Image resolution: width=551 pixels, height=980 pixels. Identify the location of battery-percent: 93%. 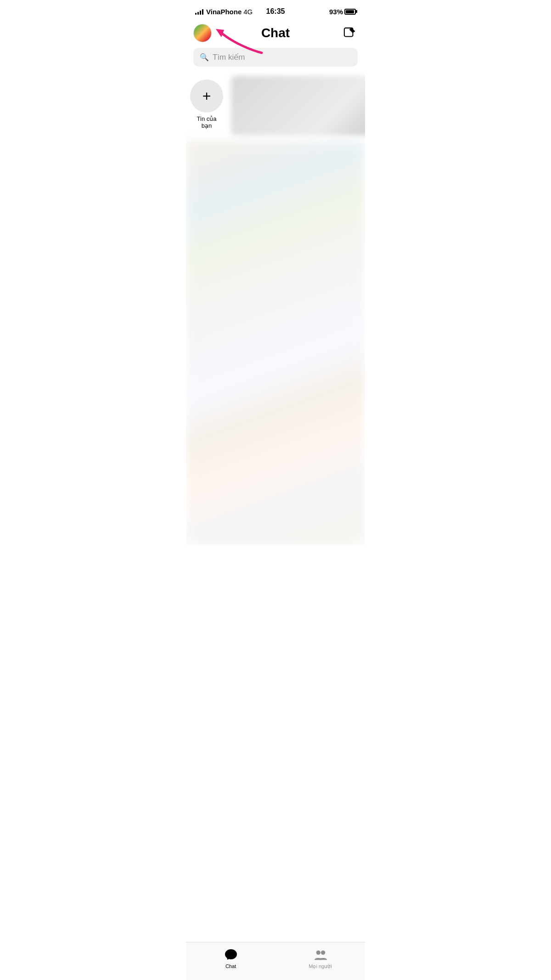
(336, 12).